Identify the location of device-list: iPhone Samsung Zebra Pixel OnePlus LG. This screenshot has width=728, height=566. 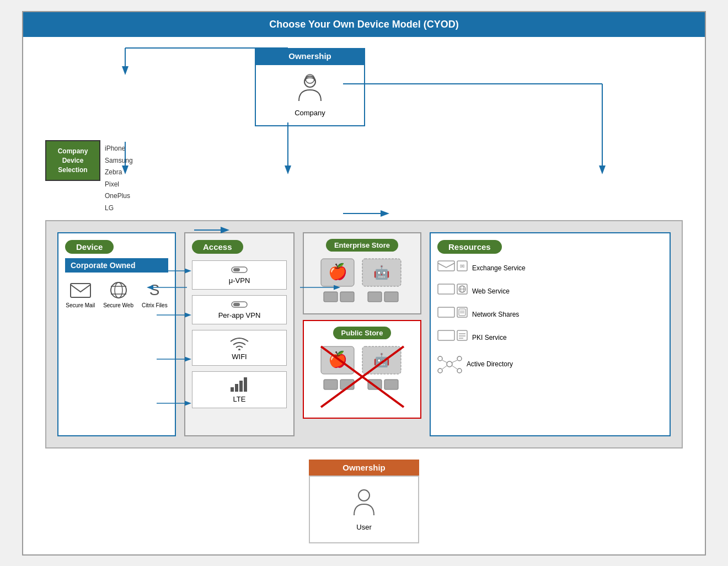
(119, 179).